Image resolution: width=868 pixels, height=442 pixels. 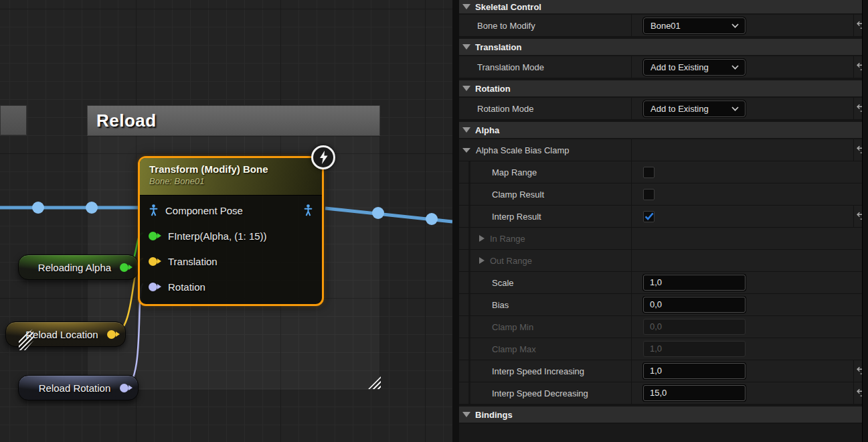 I want to click on interp-speed-increasing-input: 1,0, so click(x=695, y=371).